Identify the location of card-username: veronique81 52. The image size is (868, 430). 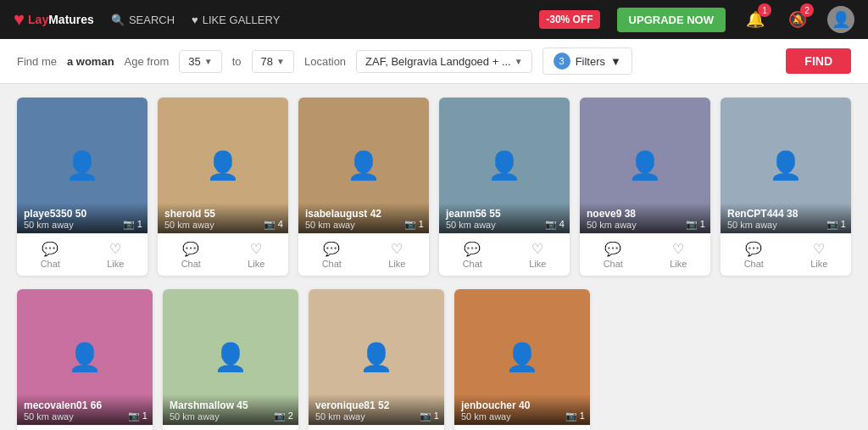
(376, 405).